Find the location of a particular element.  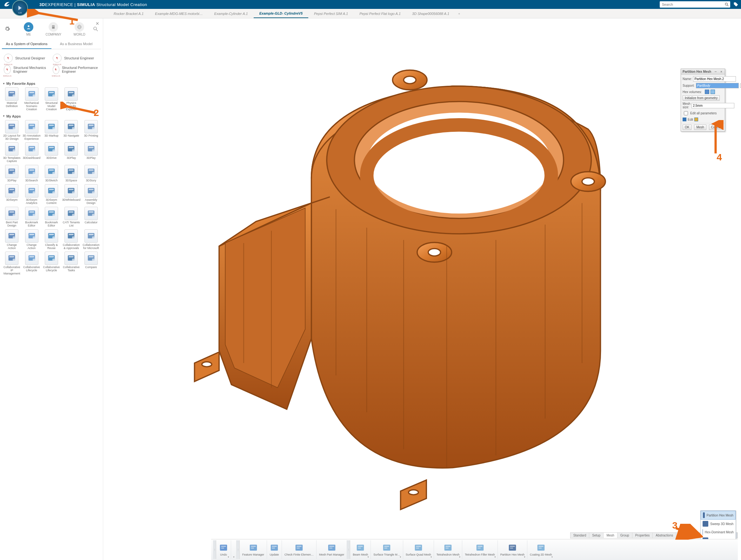

toolbar-command: Partition Hex Mesh▼ is located at coordinates (513, 550).